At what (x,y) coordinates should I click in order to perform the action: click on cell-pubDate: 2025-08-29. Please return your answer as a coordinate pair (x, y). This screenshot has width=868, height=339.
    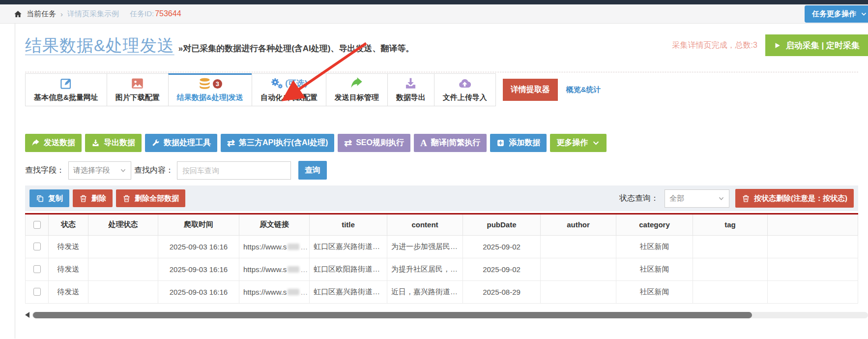
    Looking at the image, I should click on (502, 292).